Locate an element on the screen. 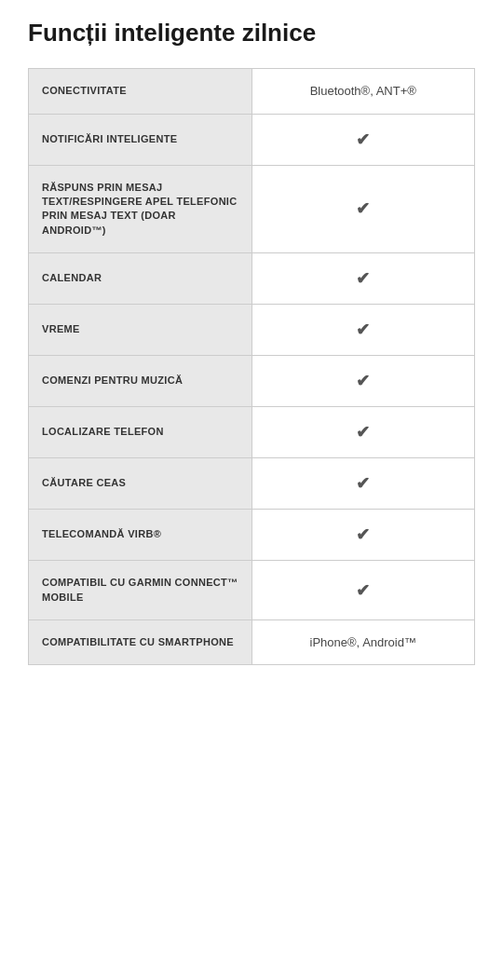 This screenshot has height=980, width=503. feature-label-compatibil-garmin: COMPATIBIL CU GARMIN CONNECT™ MOBILE is located at coordinates (141, 591).